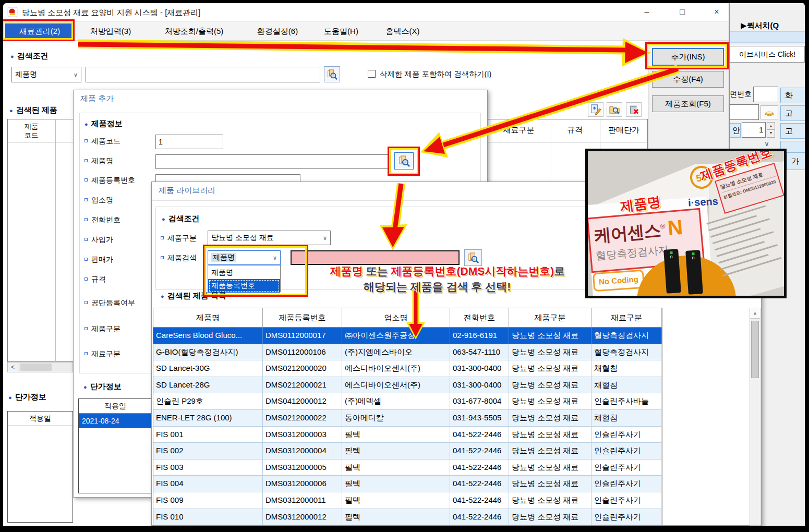 This screenshot has height=532, width=809. Describe the element at coordinates (303, 336) in the screenshot. I see `table-cell: DMS0112000017` at that location.